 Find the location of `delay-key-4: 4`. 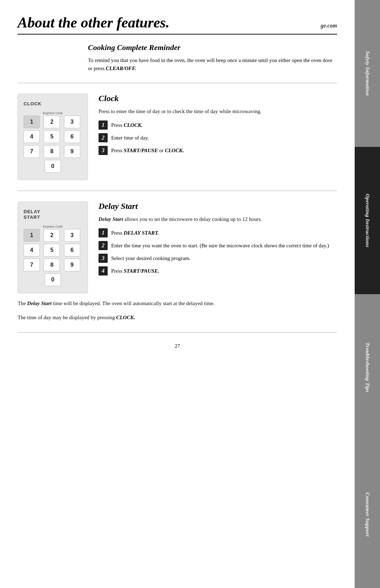

delay-key-4: 4 is located at coordinates (32, 250).